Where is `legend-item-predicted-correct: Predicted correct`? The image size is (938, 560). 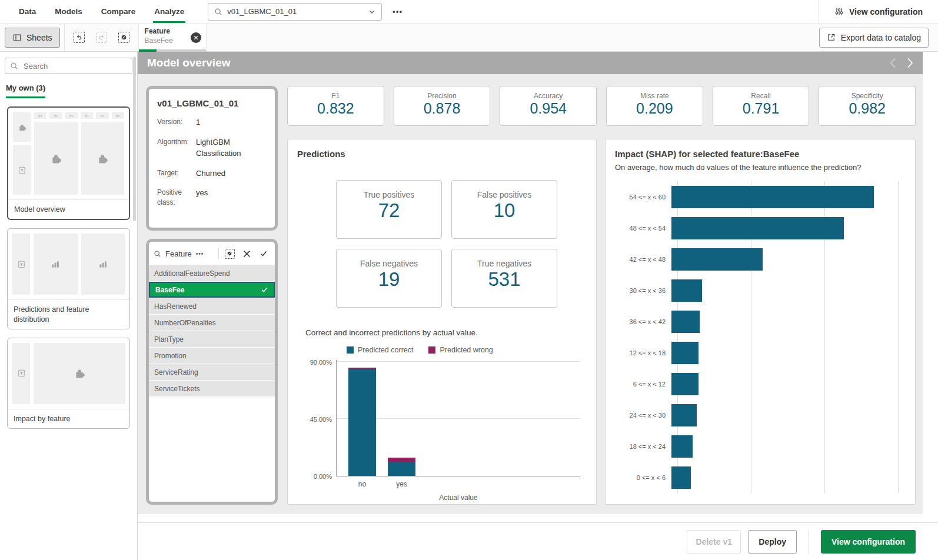
legend-item-predicted-correct: Predicted correct is located at coordinates (380, 350).